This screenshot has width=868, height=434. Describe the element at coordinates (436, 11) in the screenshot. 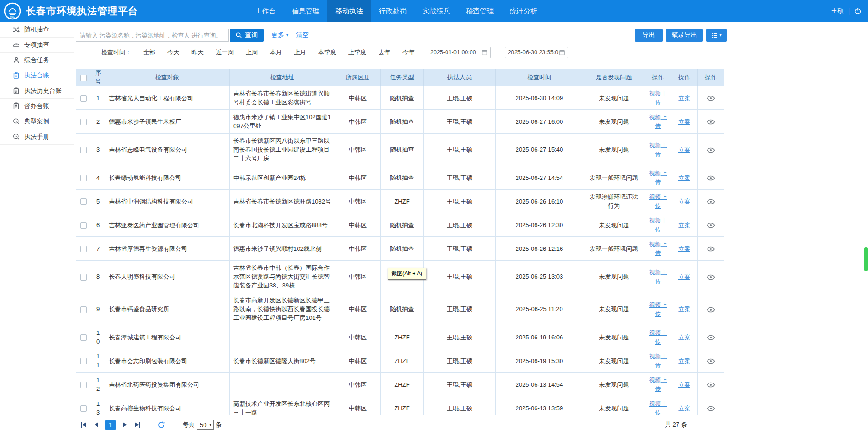

I see `nav-item-实战练兵: 实战练兵` at that location.